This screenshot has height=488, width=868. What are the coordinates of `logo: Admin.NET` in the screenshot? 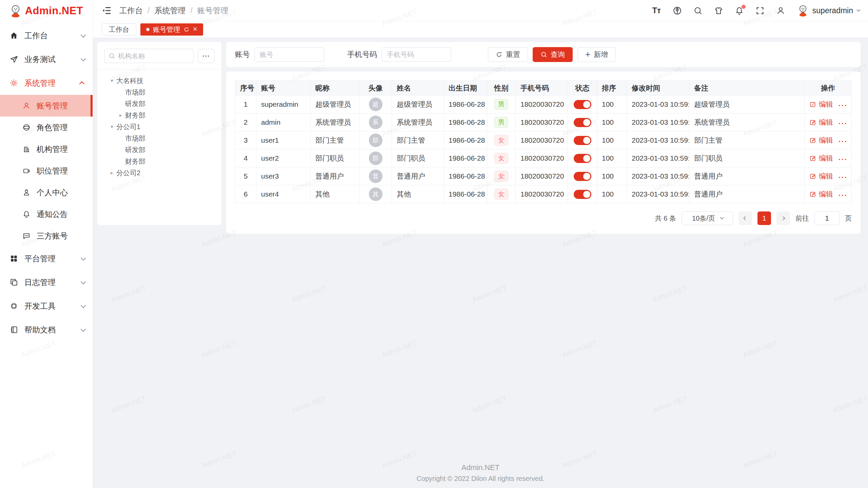 It's located at (46, 11).